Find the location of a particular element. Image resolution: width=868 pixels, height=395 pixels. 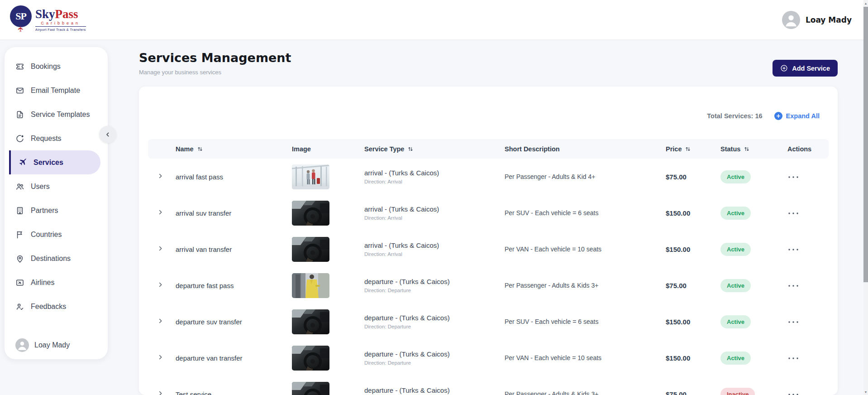

column-label: Price is located at coordinates (673, 149).